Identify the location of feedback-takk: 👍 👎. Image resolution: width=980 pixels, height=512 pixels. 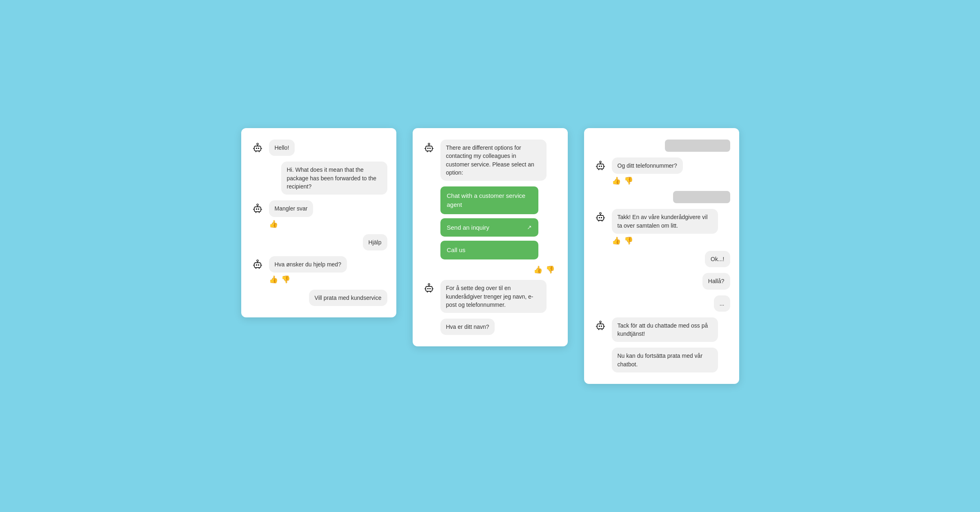
(662, 241).